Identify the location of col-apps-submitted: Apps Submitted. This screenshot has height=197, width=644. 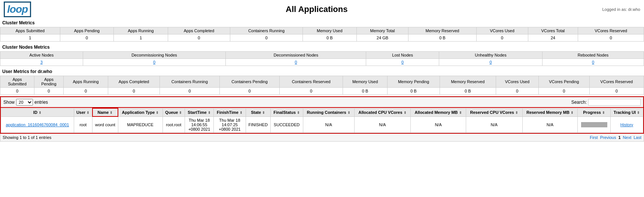
(30, 31).